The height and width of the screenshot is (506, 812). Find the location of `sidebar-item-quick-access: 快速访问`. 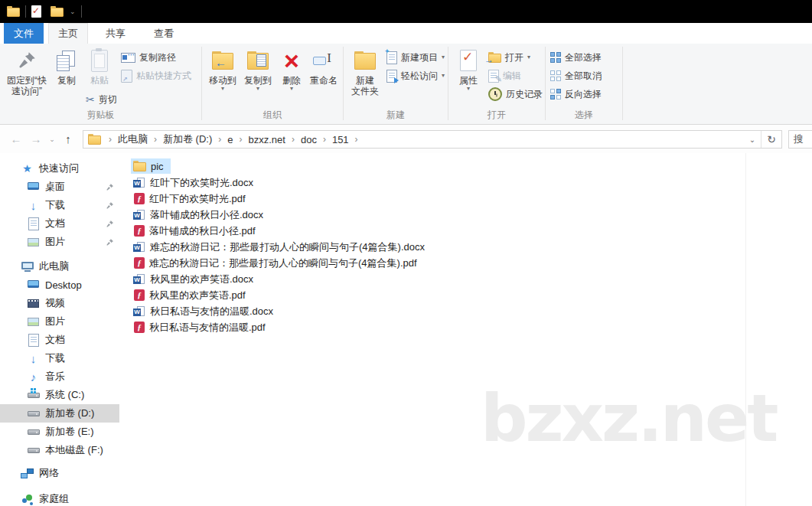

sidebar-item-quick-access: 快速访问 is located at coordinates (60, 168).